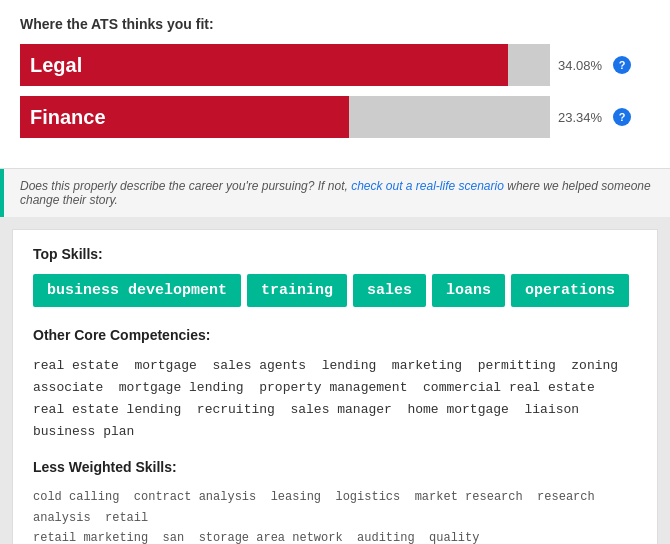 The height and width of the screenshot is (544, 670). Describe the element at coordinates (586, 66) in the screenshot. I see `legal-bar-percent: 34.08%` at that location.